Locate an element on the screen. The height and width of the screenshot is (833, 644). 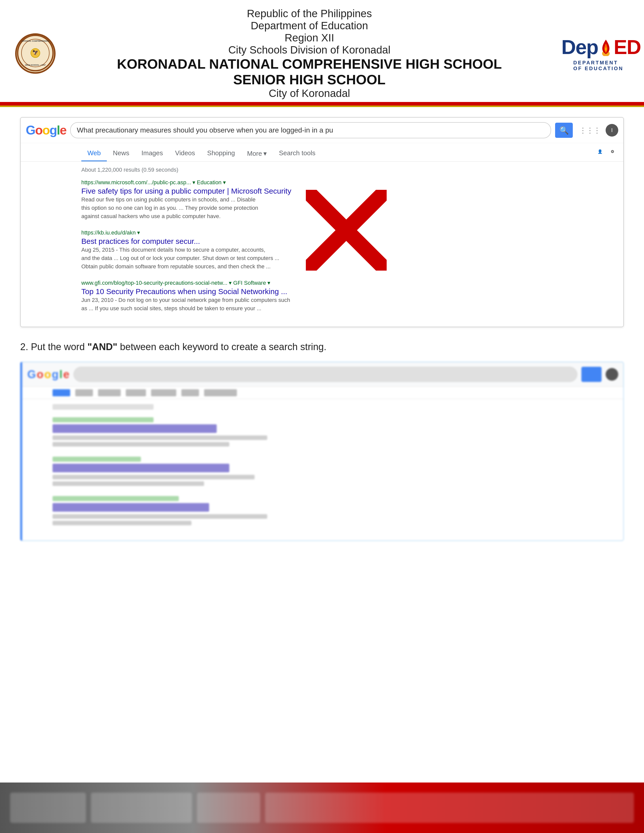
header-line3: Region XII is located at coordinates (309, 38).